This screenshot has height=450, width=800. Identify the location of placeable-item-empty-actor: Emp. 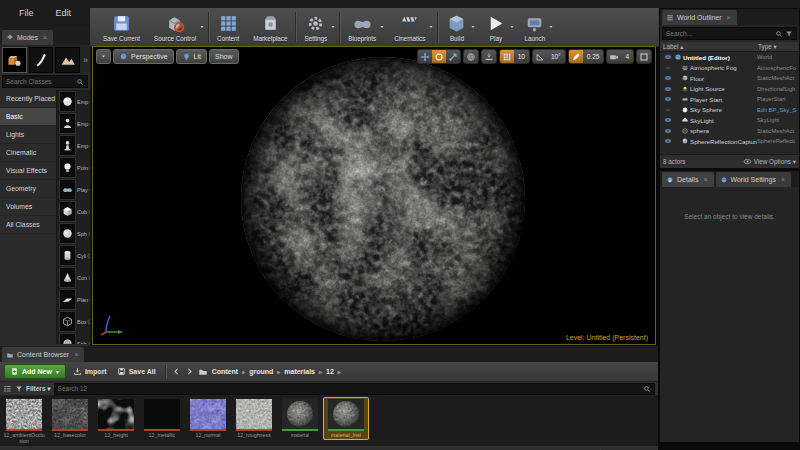
(74, 102).